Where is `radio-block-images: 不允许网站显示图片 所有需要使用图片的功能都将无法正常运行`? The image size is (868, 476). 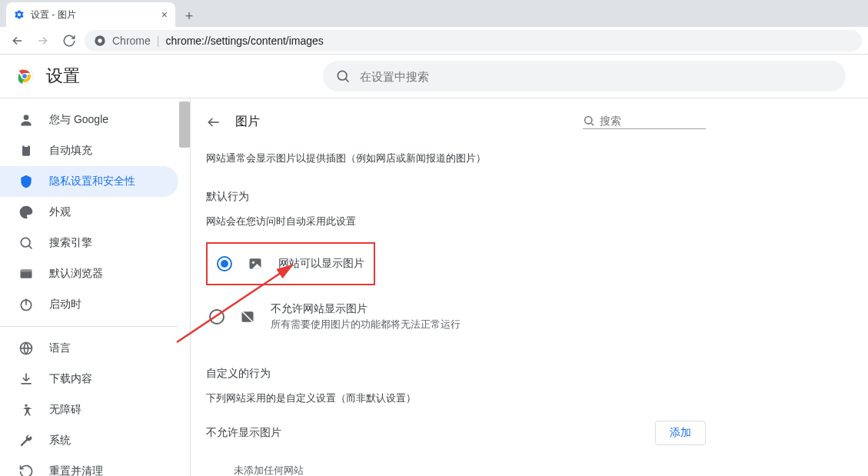
radio-block-images: 不允许网站显示图片 所有需要使用图片的功能都将无法正常运行 is located at coordinates (456, 317).